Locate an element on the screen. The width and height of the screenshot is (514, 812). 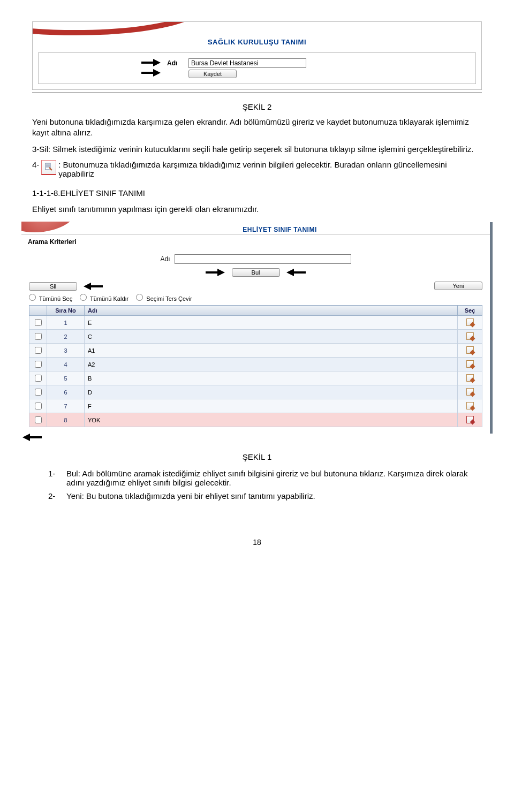
table-row: 6D is located at coordinates (256, 392).